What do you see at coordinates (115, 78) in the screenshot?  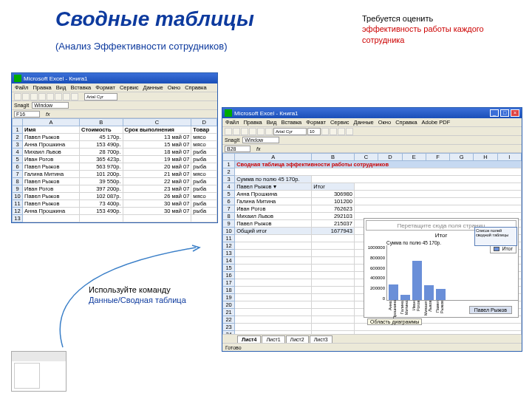 I see `title-bar: Microsoft Excel - Книга1` at bounding box center [115, 78].